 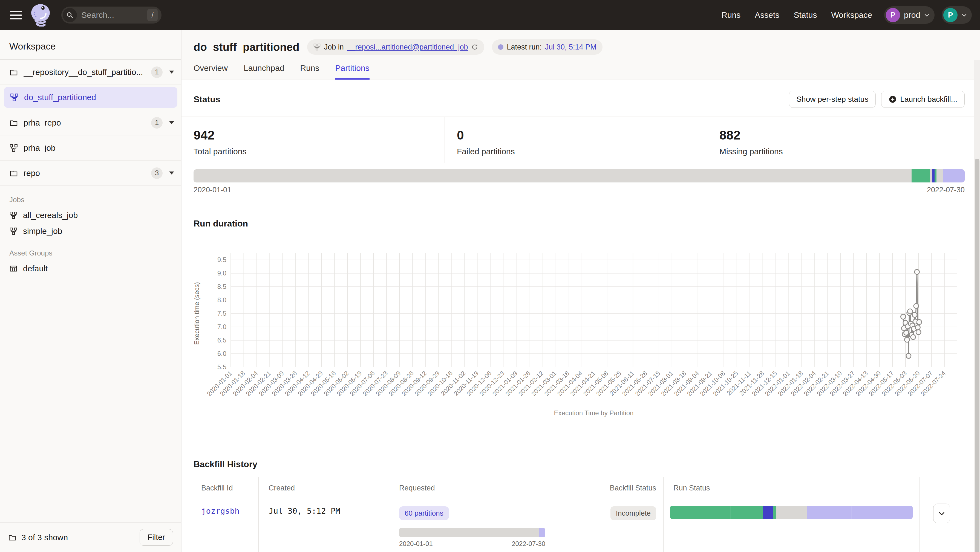 I want to click on asset-group-icon, so click(x=13, y=268).